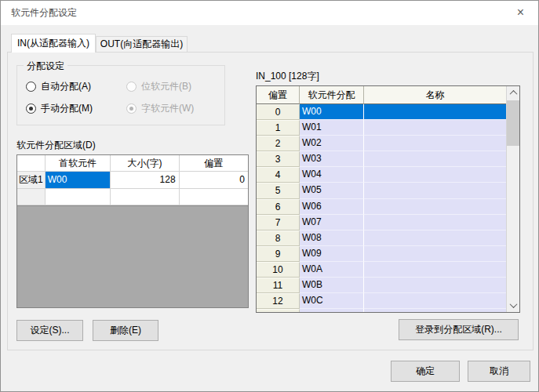  I want to click on chevron-up-icon, so click(513, 94).